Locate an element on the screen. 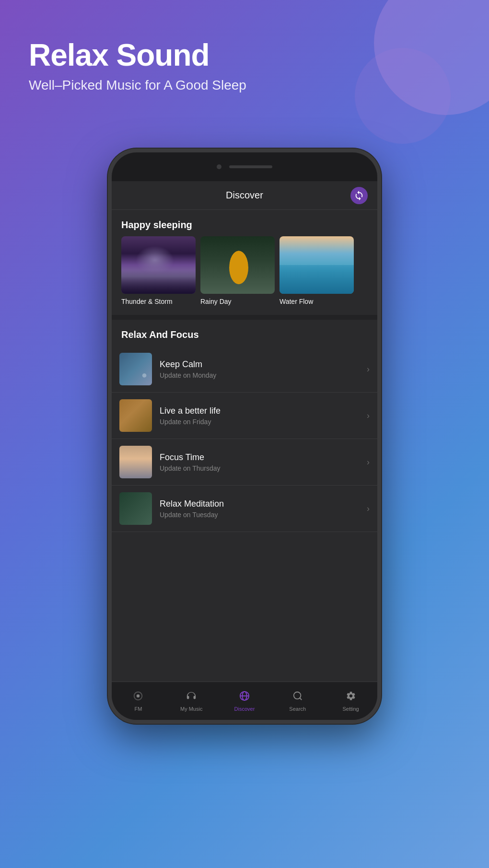 The height and width of the screenshot is (868, 489). card-label-water: Water Flow is located at coordinates (316, 301).